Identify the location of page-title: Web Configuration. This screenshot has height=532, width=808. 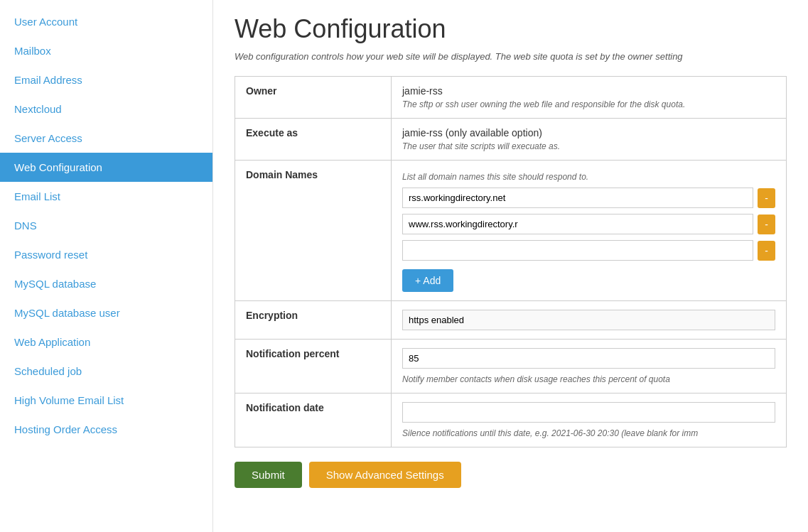
(510, 29).